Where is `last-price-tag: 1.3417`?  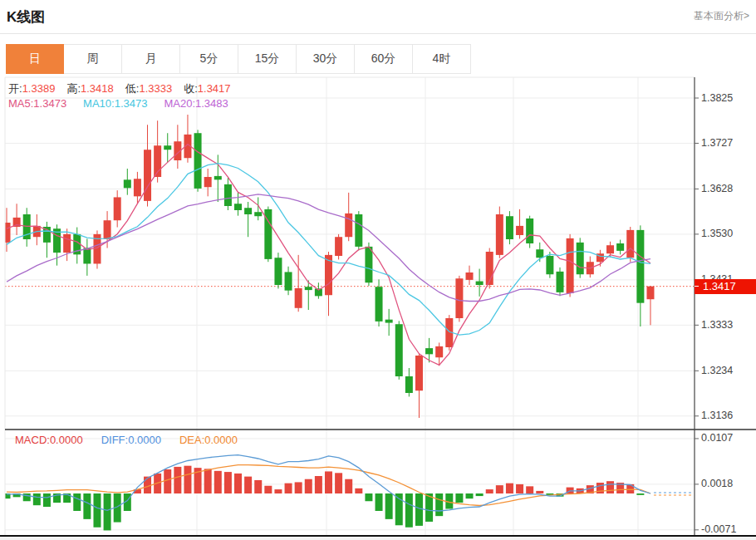 last-price-tag: 1.3417 is located at coordinates (725, 287).